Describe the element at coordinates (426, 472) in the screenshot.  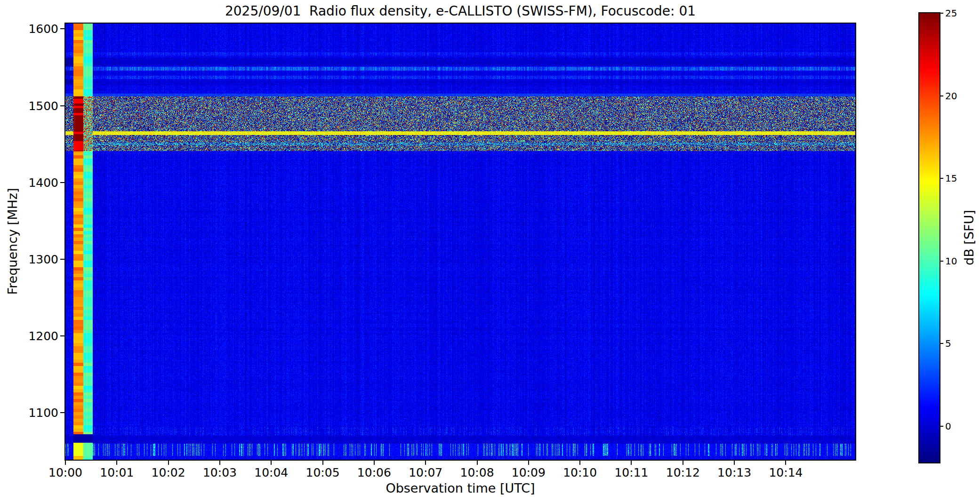
I see `x-tick-label: 10:07` at that location.